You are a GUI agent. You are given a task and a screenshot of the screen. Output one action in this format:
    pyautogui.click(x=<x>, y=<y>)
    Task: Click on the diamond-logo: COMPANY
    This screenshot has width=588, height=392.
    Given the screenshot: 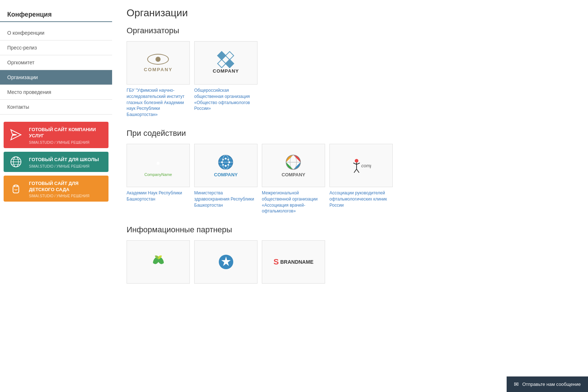 What is the action you would take?
    pyautogui.click(x=226, y=63)
    